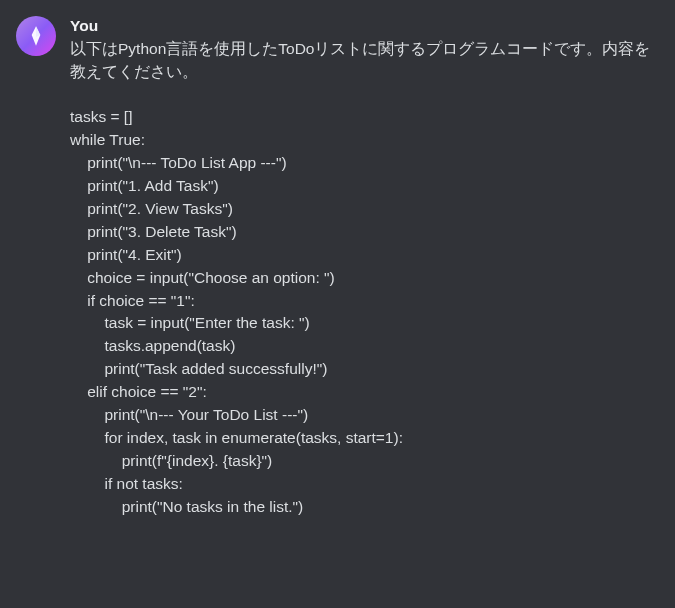 The width and height of the screenshot is (675, 608). What do you see at coordinates (364, 416) in the screenshot?
I see `code-line: print("\n--- Your ToDo List ---")` at bounding box center [364, 416].